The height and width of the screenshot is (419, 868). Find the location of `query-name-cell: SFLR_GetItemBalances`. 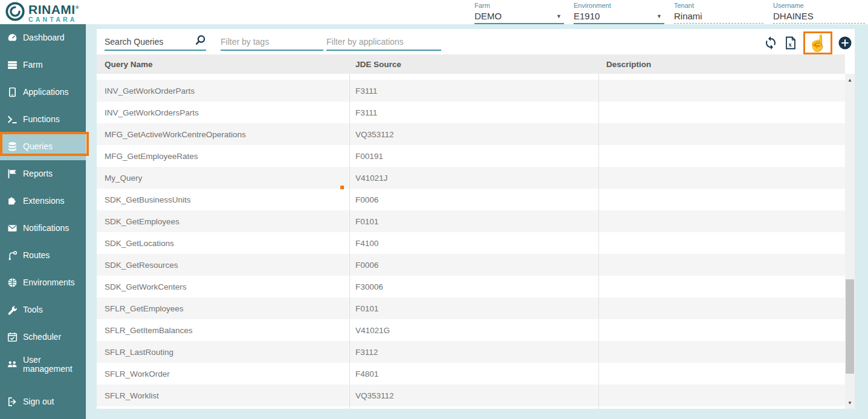

query-name-cell: SFLR_GetItemBalances is located at coordinates (223, 330).